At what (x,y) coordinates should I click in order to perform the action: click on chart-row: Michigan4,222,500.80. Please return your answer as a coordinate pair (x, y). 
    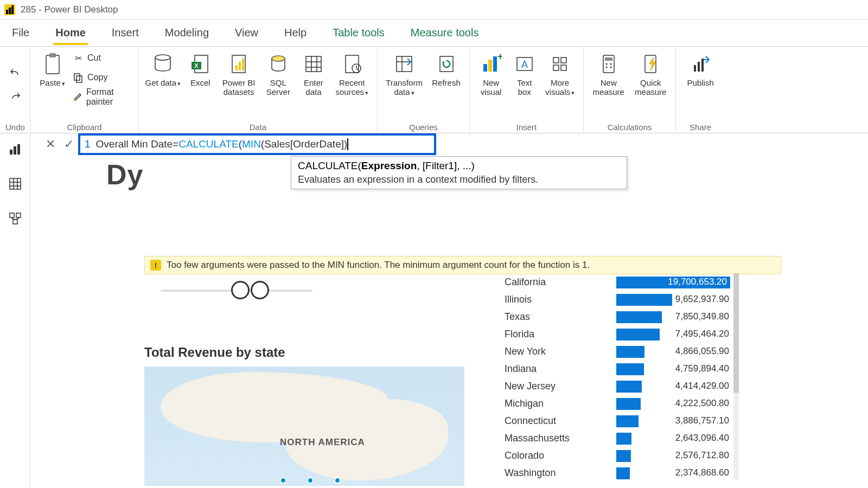
    Looking at the image, I should click on (616, 403).